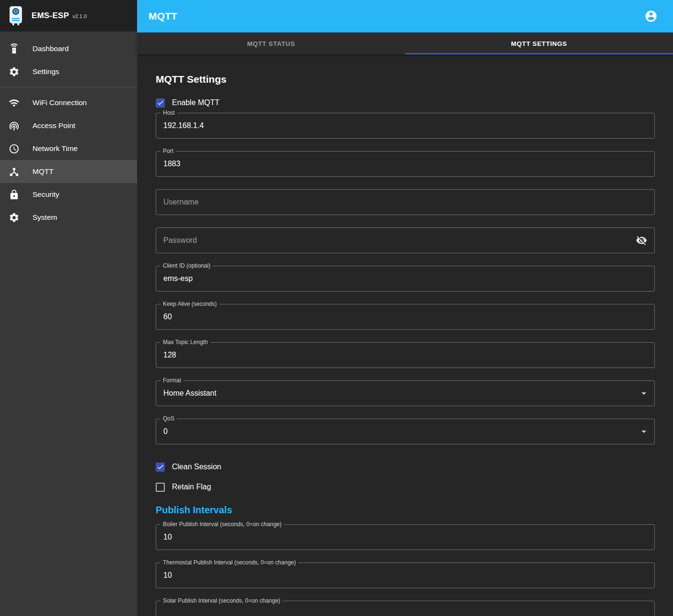  Describe the element at coordinates (69, 149) in the screenshot. I see `sidebar-item-network-time: Network Time` at that location.